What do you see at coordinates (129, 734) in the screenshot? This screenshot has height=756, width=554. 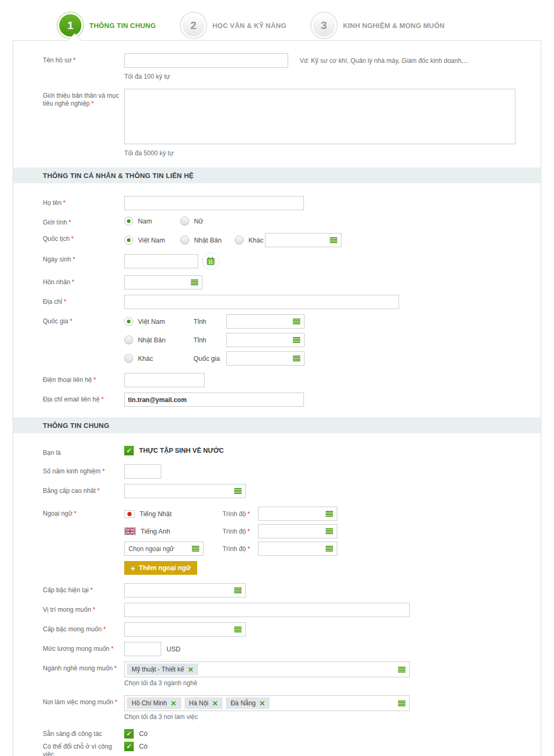 I see `cong-tac-checkbox` at bounding box center [129, 734].